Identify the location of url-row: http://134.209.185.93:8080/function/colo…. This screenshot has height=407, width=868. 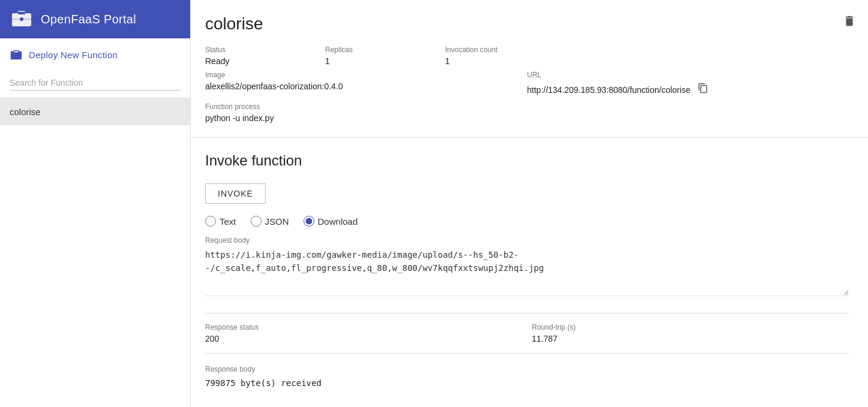
(689, 90).